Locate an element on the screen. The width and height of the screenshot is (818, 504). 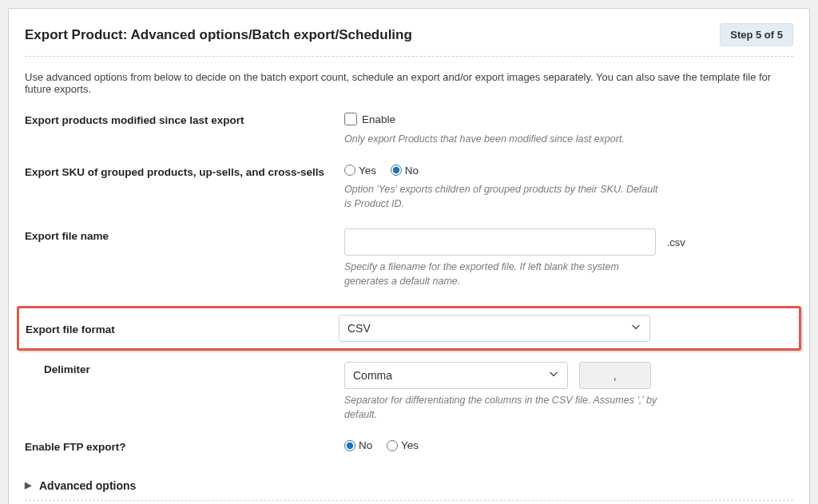
file-ext: .csv is located at coordinates (676, 243).